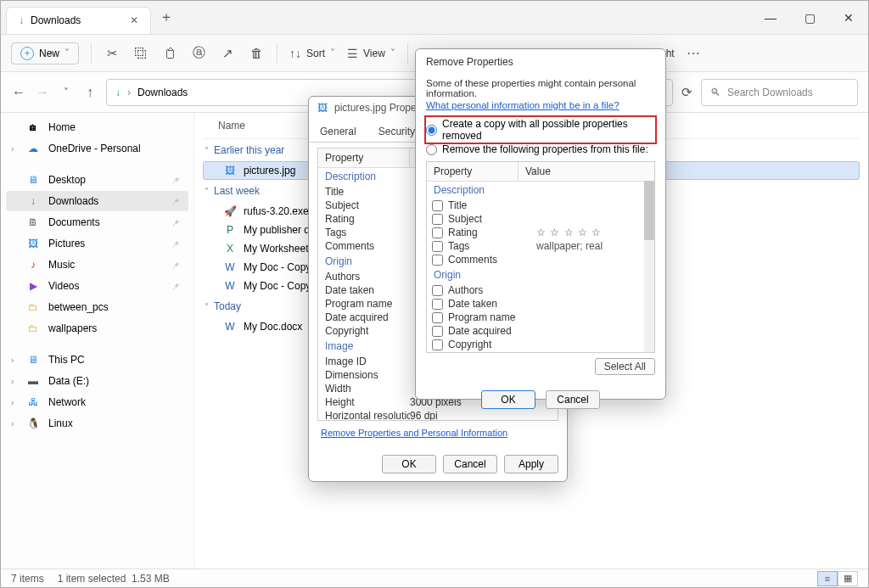 This screenshot has height=588, width=869. Describe the element at coordinates (434, 18) in the screenshot. I see `titlebar: ↓ Downloads ✕ ＋ — ▢ ✕` at that location.